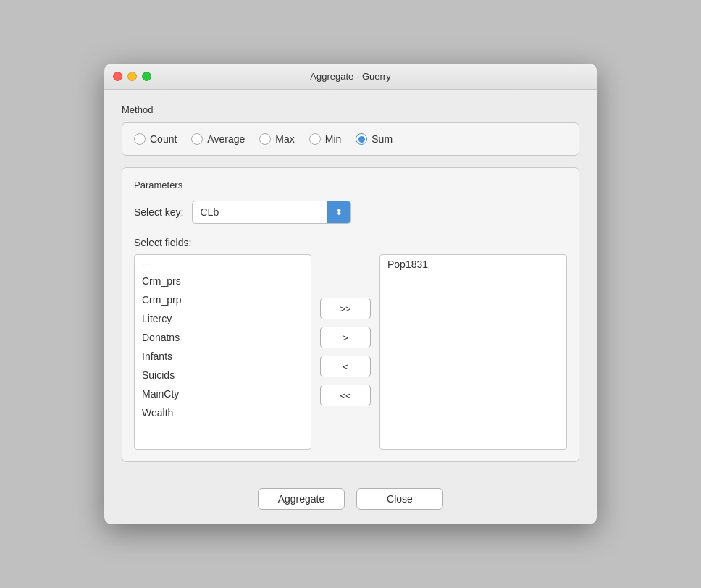  I want to click on selected-list-item: Pop1831, so click(474, 264).